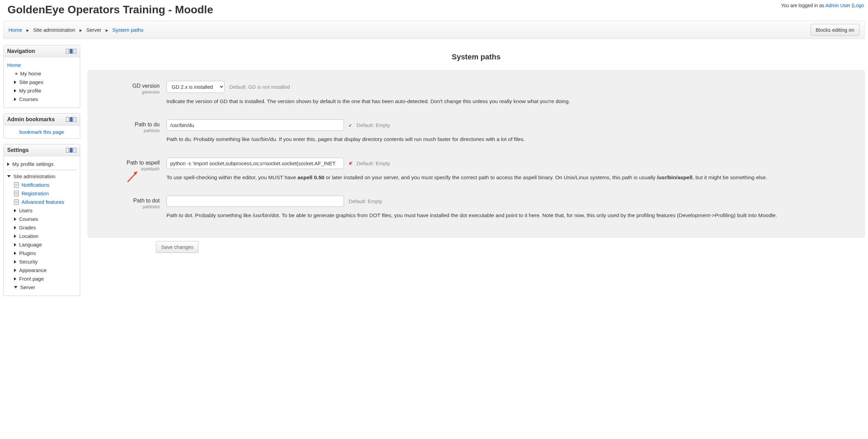 The image size is (868, 439). Describe the element at coordinates (18, 150) in the screenshot. I see `settings-block-title: Settings` at that location.